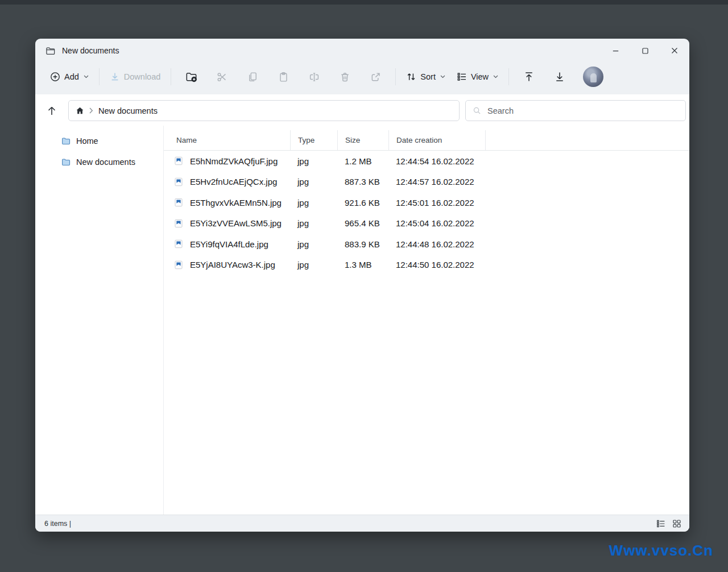  I want to click on desktop-top-strip, so click(364, 2).